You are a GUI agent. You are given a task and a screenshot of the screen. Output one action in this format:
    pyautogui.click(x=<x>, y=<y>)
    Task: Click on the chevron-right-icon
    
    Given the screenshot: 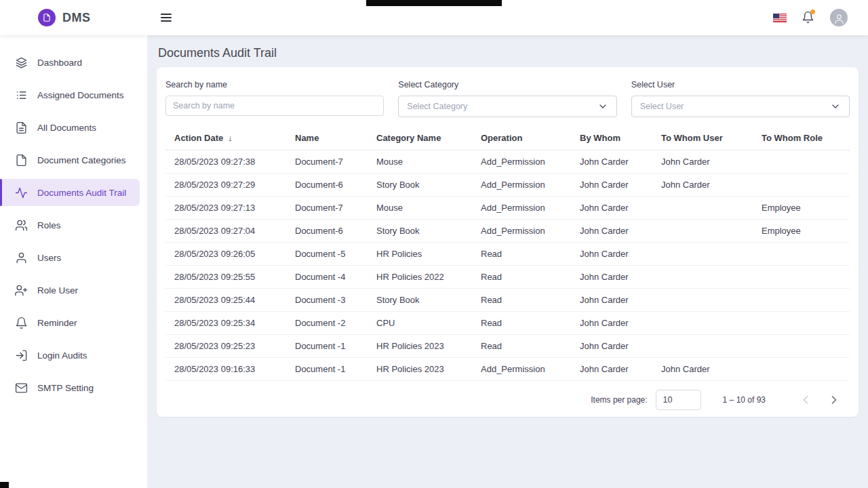 What is the action you would take?
    pyautogui.click(x=834, y=400)
    